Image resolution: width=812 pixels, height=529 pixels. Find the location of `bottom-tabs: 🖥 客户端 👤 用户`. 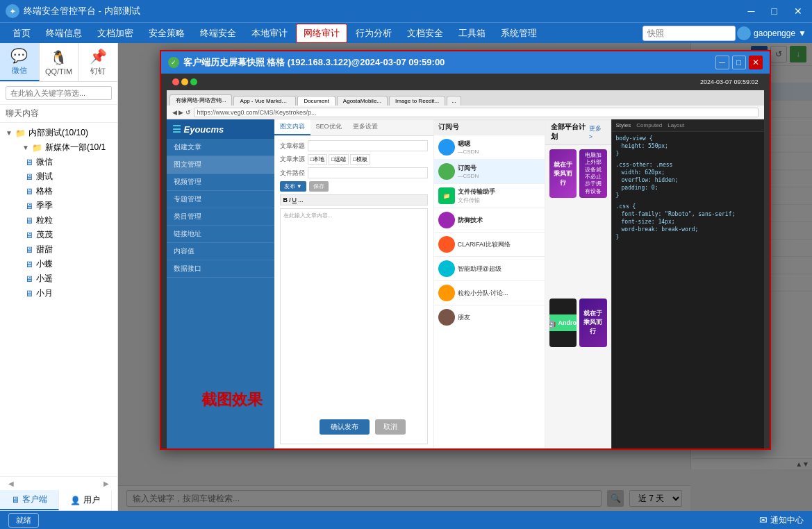

bottom-tabs: 🖥 客户端 👤 用户 is located at coordinates (58, 501).